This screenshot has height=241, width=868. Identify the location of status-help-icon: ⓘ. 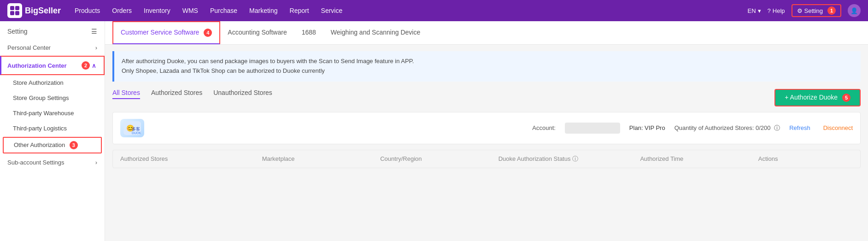
(575, 159).